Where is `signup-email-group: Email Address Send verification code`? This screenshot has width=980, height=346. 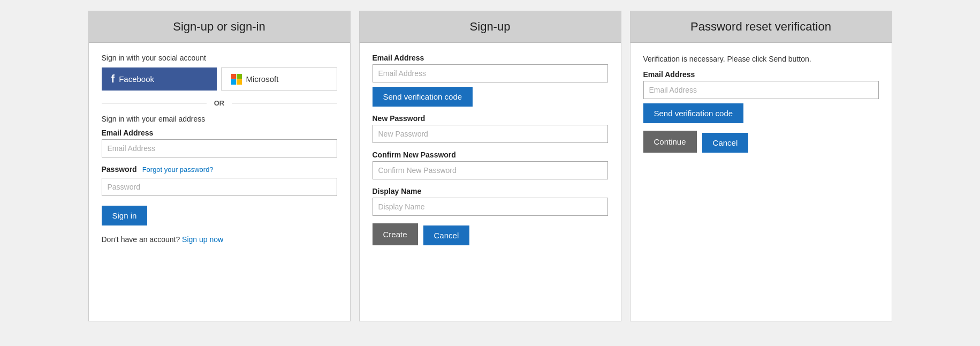
signup-email-group: Email Address Send verification code is located at coordinates (490, 80).